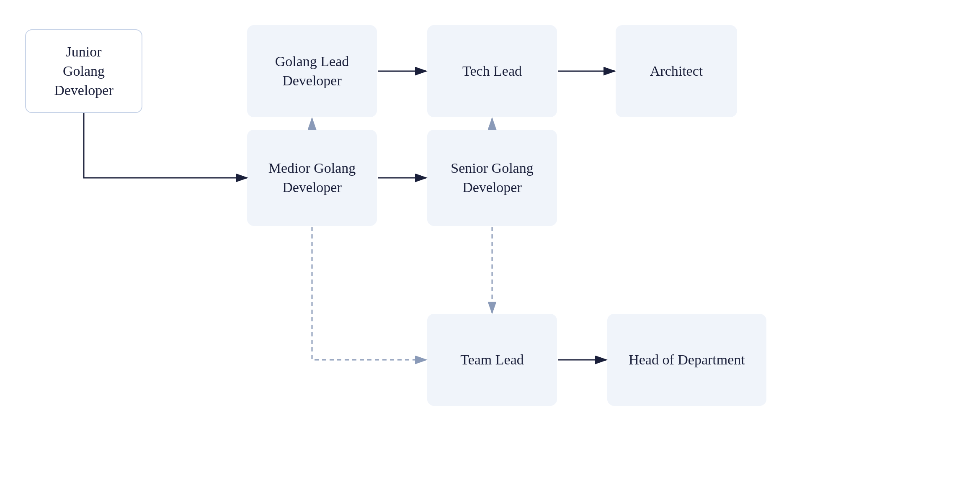 The height and width of the screenshot is (477, 980). Describe the element at coordinates (492, 71) in the screenshot. I see `node-tech-lead: Tech Lead` at that location.